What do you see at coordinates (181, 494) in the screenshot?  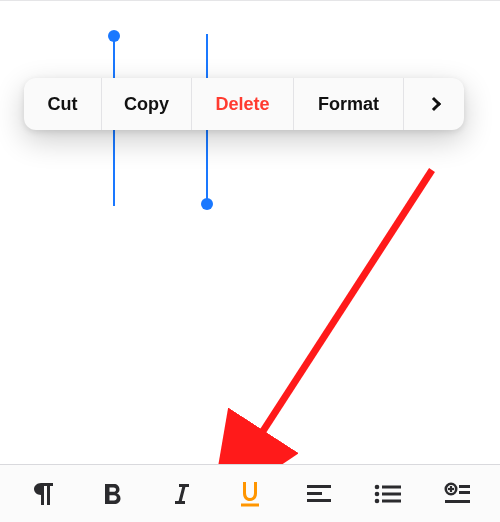 I see `italic-button` at bounding box center [181, 494].